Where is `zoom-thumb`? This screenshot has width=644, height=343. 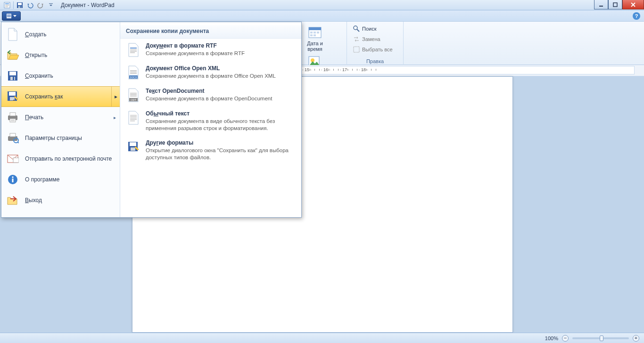 zoom-thumb is located at coordinates (602, 338).